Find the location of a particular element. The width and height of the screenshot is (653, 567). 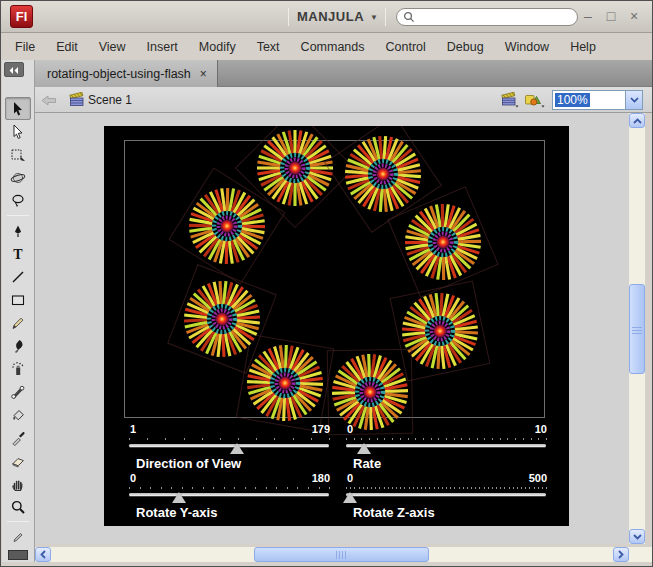

chevron-left-icon is located at coordinates (43, 554).